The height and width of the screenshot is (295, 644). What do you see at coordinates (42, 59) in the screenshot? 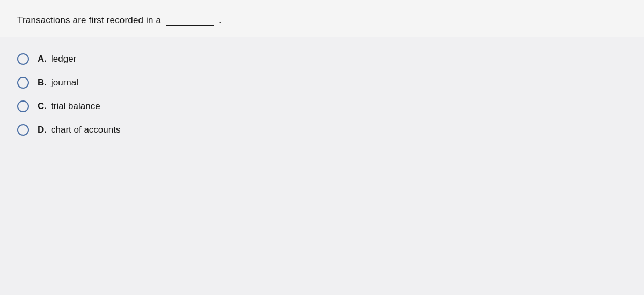
I see `answer-label-a: A.` at bounding box center [42, 59].